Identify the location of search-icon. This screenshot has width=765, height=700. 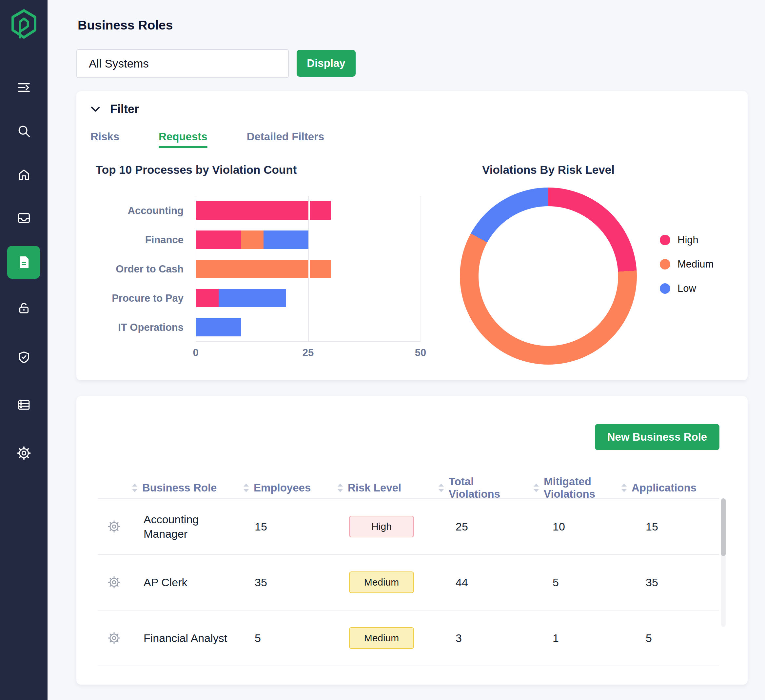
(24, 131).